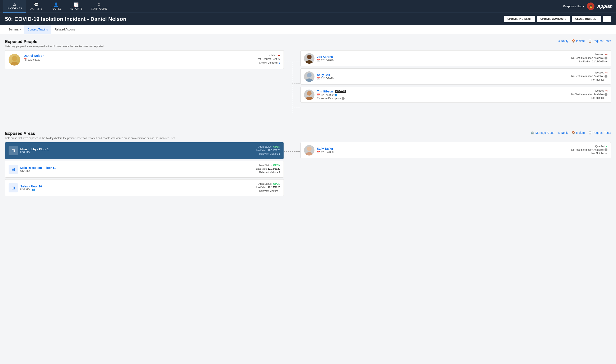 Image resolution: width=616 pixels, height=364 pixels. I want to click on nav-label-reports: REPORTS, so click(76, 9).